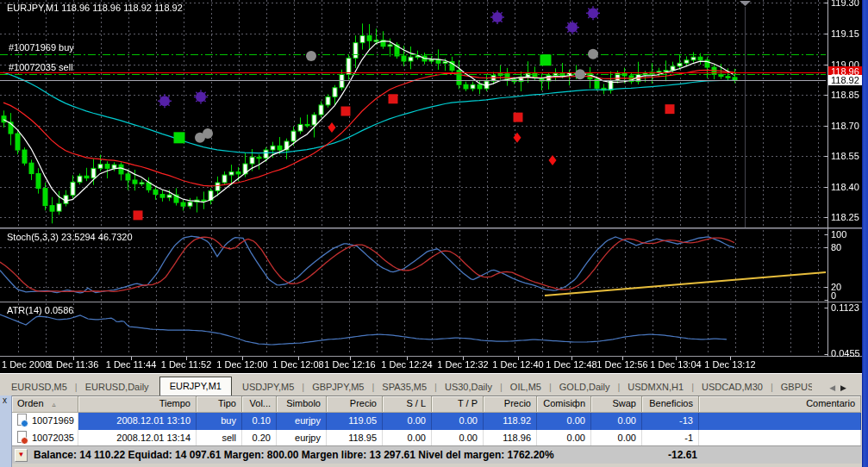  Describe the element at coordinates (404, 388) in the screenshot. I see `tab-spa35-m5: SPA35,M5` at that location.